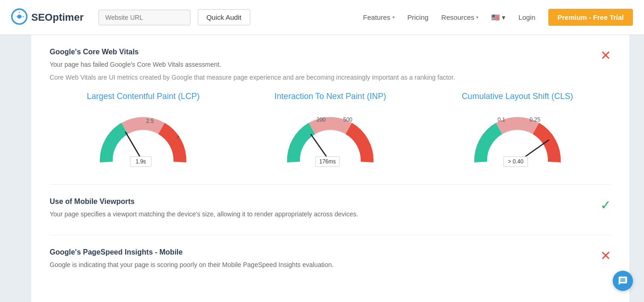 Image resolution: width=644 pixels, height=302 pixels. I want to click on cls-gauge: Cumulative Layout Shift (CLS) 0.1 0.25, so click(517, 132).